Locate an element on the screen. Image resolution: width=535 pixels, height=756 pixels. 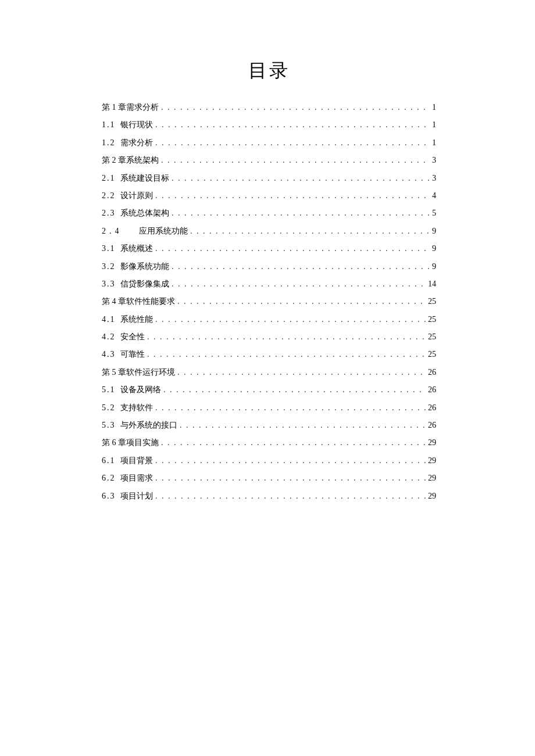
toc-sub-item: 5.2支持软件. . . . . . . . . . . . . . . . .… is located at coordinates (269, 408).